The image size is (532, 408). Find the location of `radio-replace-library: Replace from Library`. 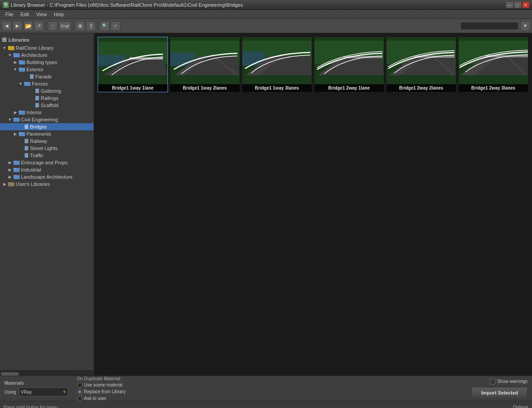

radio-replace-library: Replace from Library is located at coordinates (101, 392).